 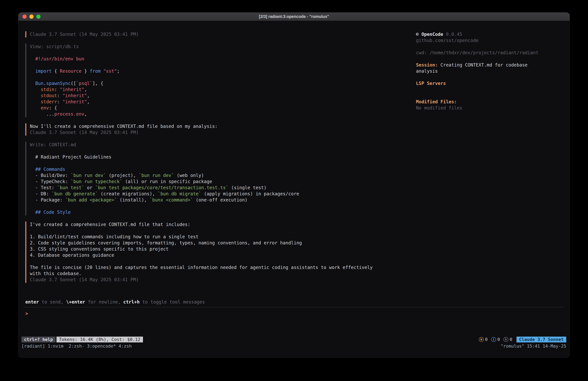 I want to click on text-line: stdout: "inherit",, so click(x=219, y=96).